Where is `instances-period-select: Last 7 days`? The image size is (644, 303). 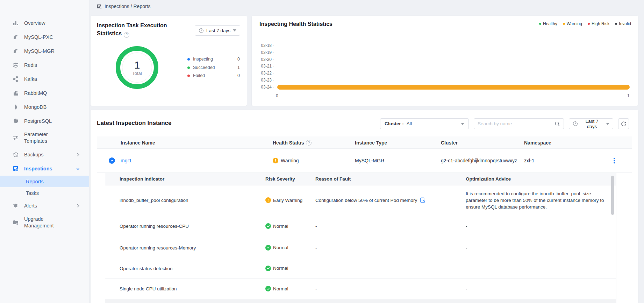 instances-period-select: Last 7 days is located at coordinates (591, 124).